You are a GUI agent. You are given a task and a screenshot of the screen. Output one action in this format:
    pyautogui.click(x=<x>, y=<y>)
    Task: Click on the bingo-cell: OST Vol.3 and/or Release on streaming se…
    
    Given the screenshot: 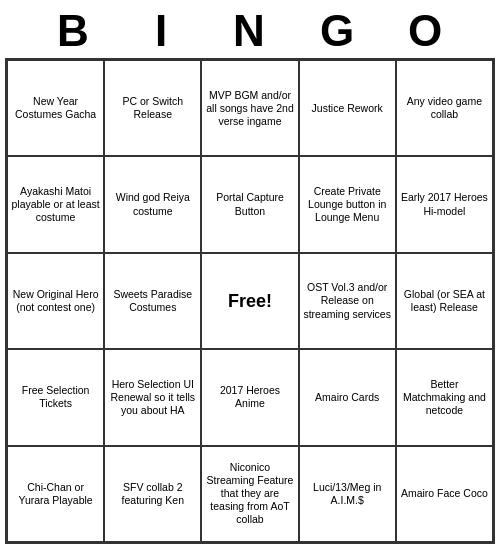 What is the action you would take?
    pyautogui.click(x=348, y=301)
    